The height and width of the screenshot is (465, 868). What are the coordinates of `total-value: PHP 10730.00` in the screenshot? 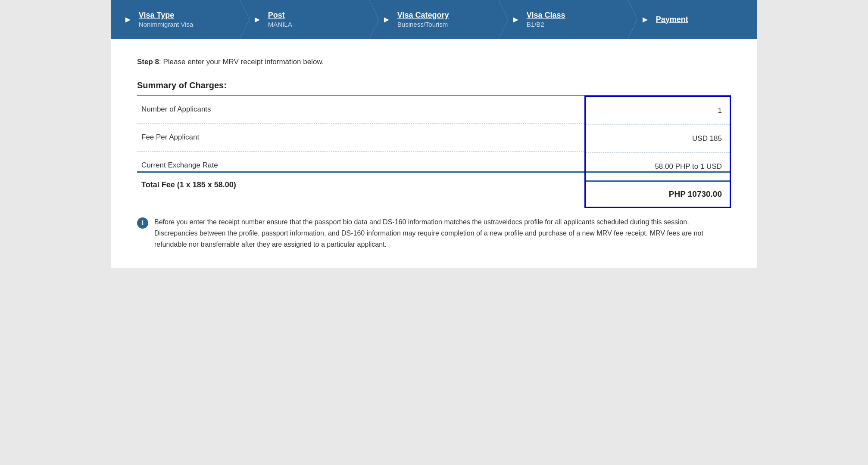 It's located at (658, 194).